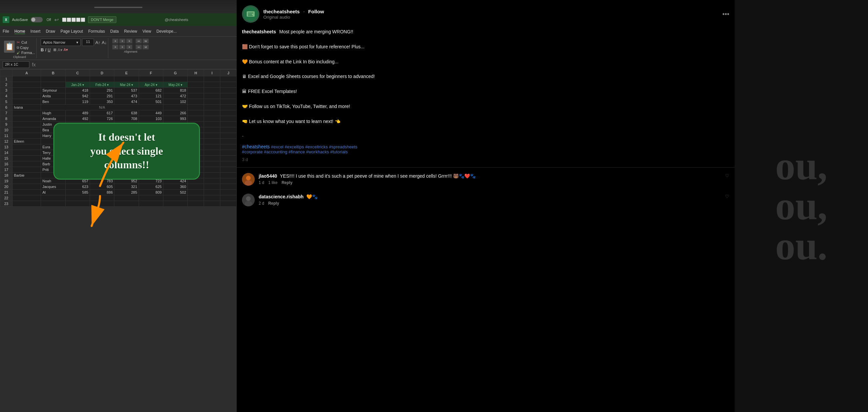 Image resolution: width=868 pixels, height=412 pixels. I want to click on cell-r4-c1: Anita, so click(53, 96).